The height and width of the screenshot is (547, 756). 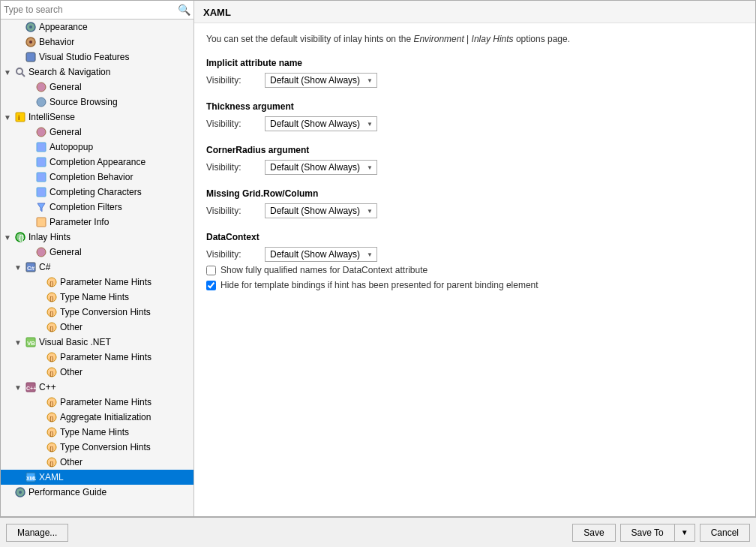 I want to click on tree-item-parameter-info: Parameter Info, so click(x=98, y=222).